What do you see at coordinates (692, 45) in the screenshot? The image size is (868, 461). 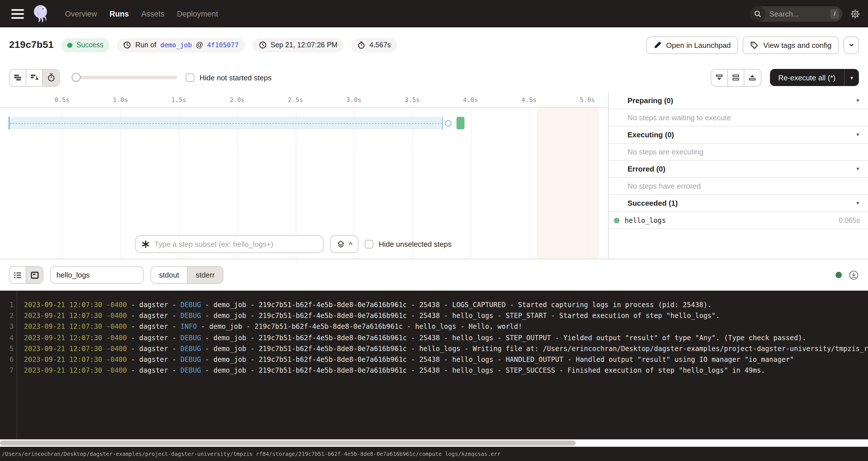 I see `open-in-launchpad-button: Open in Launchpad` at bounding box center [692, 45].